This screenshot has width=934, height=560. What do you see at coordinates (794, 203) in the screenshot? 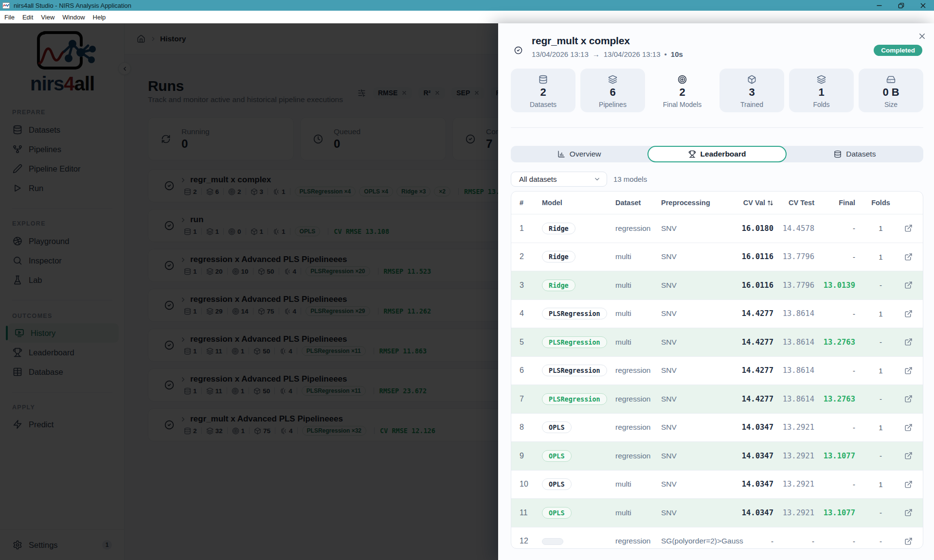
I see `col-cv-test: CV Test` at bounding box center [794, 203].